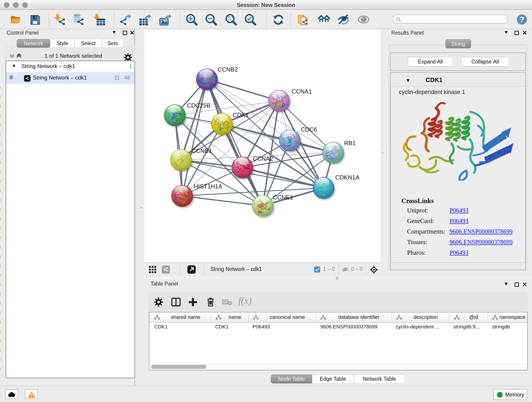 The height and width of the screenshot is (402, 532). I want to click on svg-text: CCNB2, so click(228, 69).